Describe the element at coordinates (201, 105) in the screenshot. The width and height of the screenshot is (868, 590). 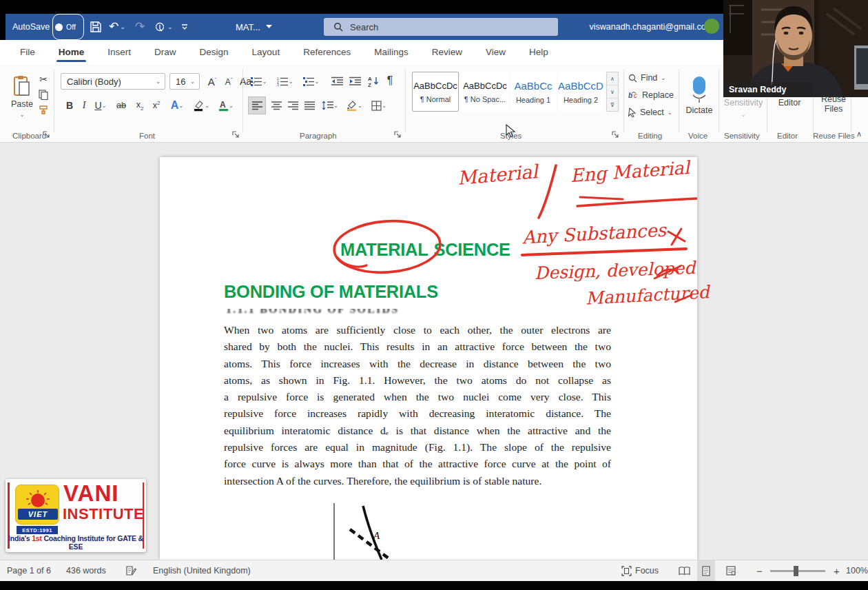
I see `highlight-button: ⌄` at that location.